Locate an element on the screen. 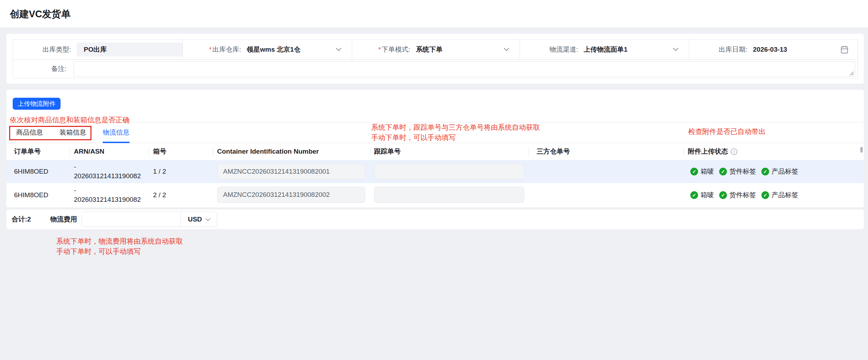 The width and height of the screenshot is (868, 360). remark-textarea is located at coordinates (464, 69).